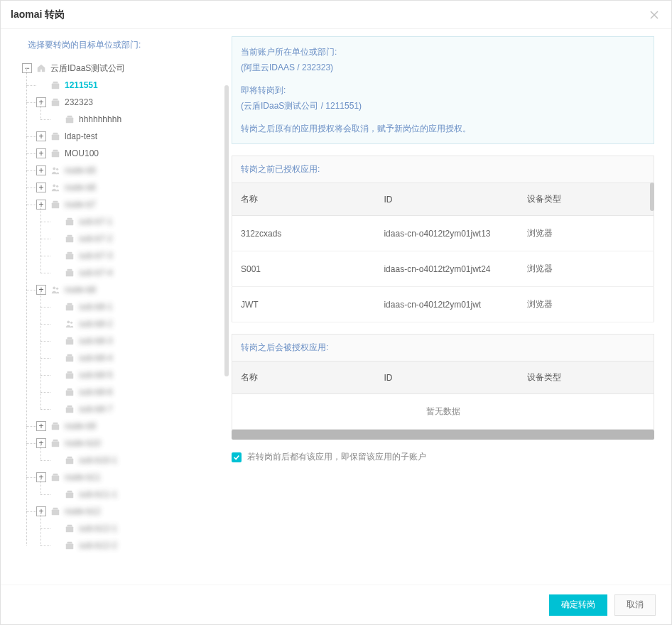 The height and width of the screenshot is (625, 672). I want to click on keep-subaccount-option: 若转岗前后都有该应用，即保留该应用的子账户, so click(443, 457).